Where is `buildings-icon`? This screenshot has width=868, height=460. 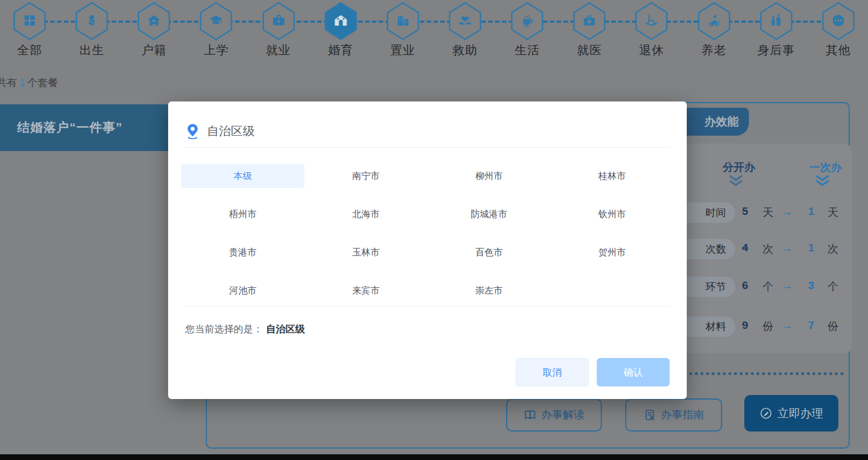 buildings-icon is located at coordinates (403, 21).